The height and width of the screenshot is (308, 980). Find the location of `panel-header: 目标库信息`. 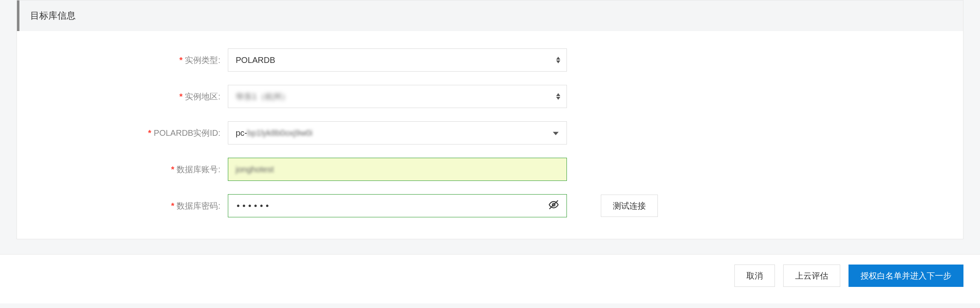

panel-header: 目标库信息 is located at coordinates (490, 16).